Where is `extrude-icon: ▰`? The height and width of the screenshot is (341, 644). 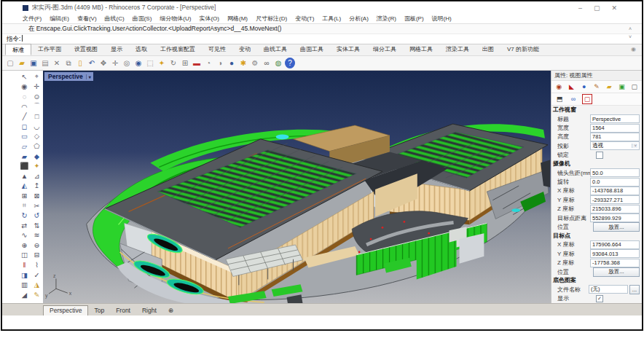
extrude-icon: ▰ is located at coordinates (25, 156).